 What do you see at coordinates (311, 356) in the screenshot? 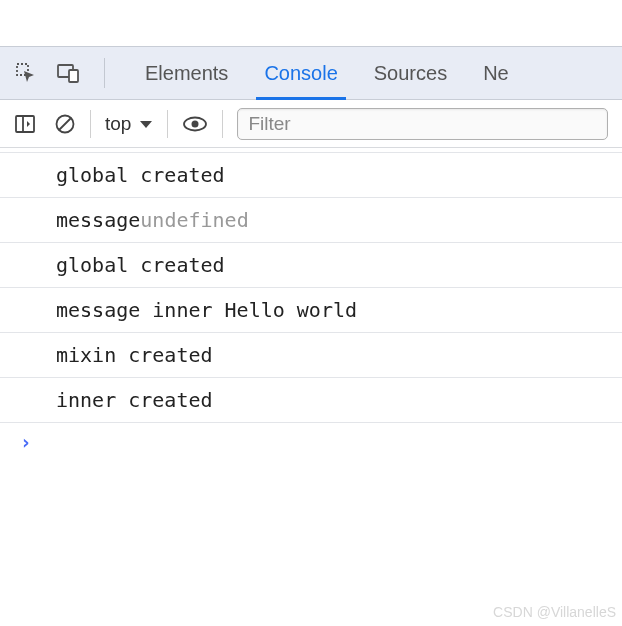
I see `log-line: mixin created` at bounding box center [311, 356].